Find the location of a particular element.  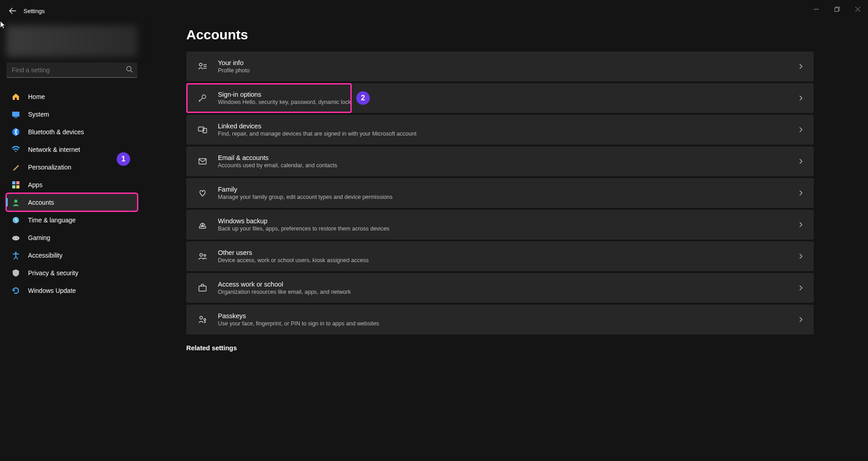

card-access-work-school: Access work or schoolOrganization resour… is located at coordinates (500, 288).